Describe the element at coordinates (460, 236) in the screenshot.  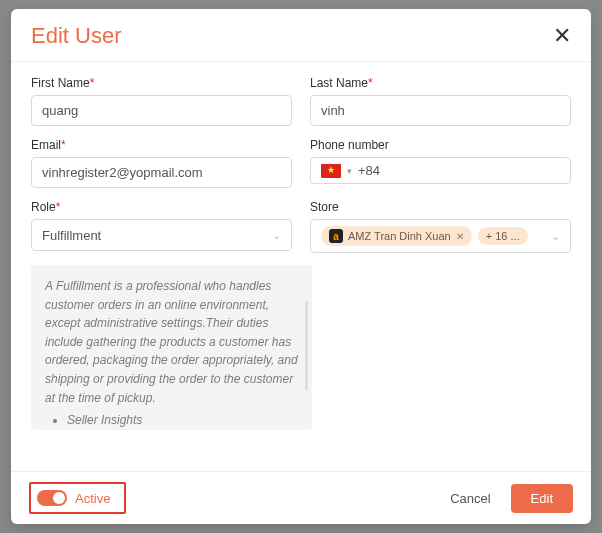
I see `remove-tag-icon: ✕` at that location.